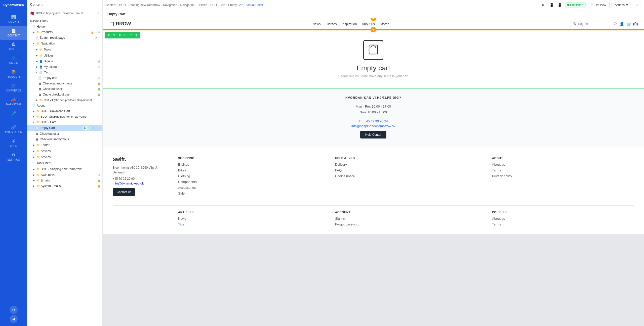 This screenshot has width=644, height=326. What do you see at coordinates (331, 24) in the screenshot?
I see `store-nav-clothes: Clothes` at bounding box center [331, 24].